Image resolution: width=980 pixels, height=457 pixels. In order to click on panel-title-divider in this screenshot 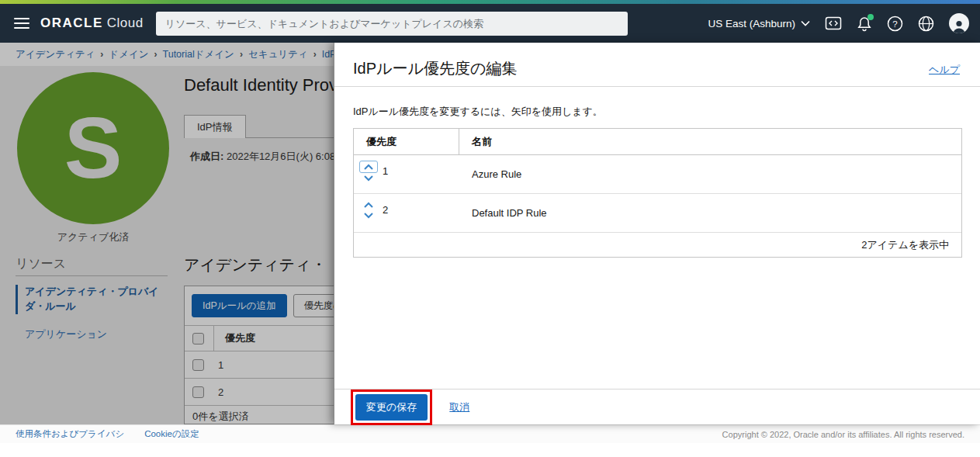, I will do `click(657, 87)`.